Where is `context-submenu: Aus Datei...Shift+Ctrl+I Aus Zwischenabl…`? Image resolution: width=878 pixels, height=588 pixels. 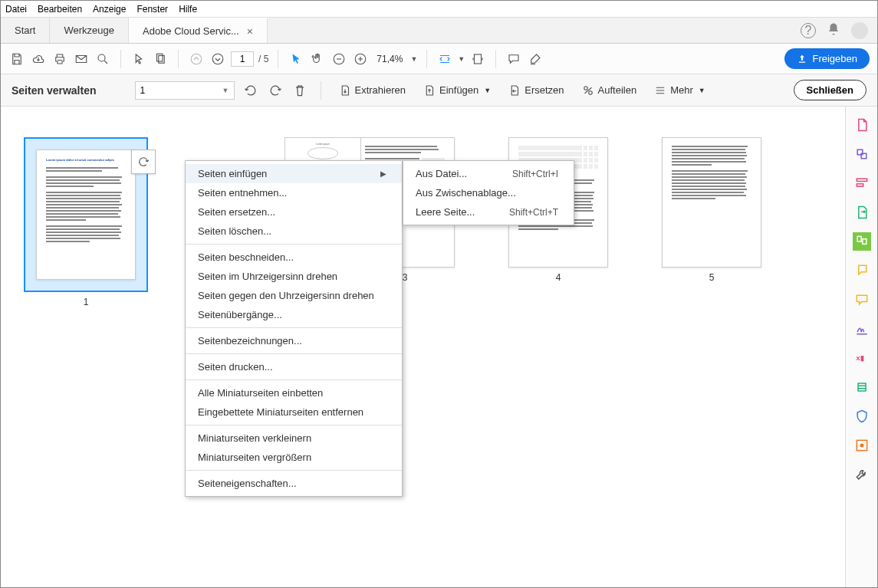 context-submenu: Aus Datei...Shift+Ctrl+I Aus Zwischenabl… is located at coordinates (488, 193).